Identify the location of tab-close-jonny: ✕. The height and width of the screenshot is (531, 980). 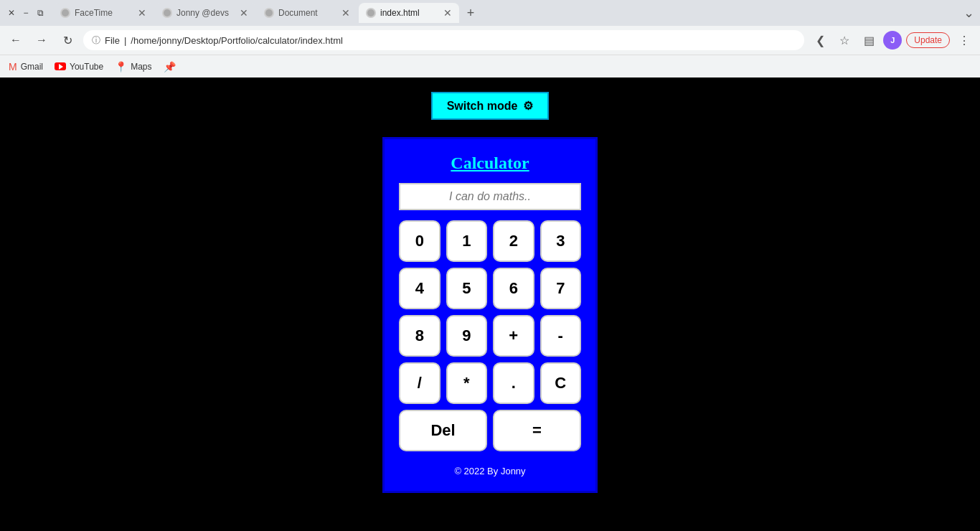
(244, 13).